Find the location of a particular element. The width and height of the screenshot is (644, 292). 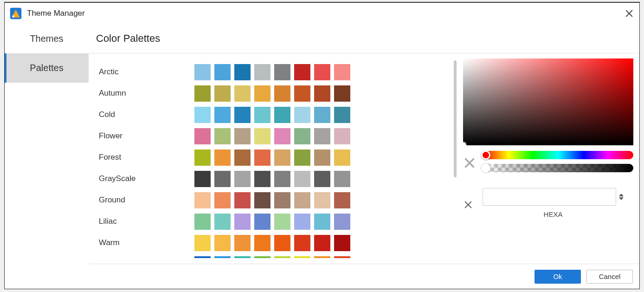

palette-row: Forest is located at coordinates (277, 157).